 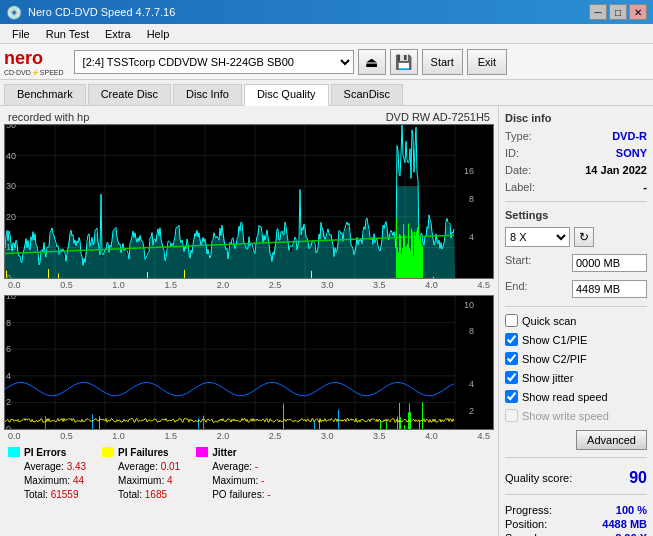 I want to click on speed-row: Speed: 8.26 X, so click(x=576, y=534).